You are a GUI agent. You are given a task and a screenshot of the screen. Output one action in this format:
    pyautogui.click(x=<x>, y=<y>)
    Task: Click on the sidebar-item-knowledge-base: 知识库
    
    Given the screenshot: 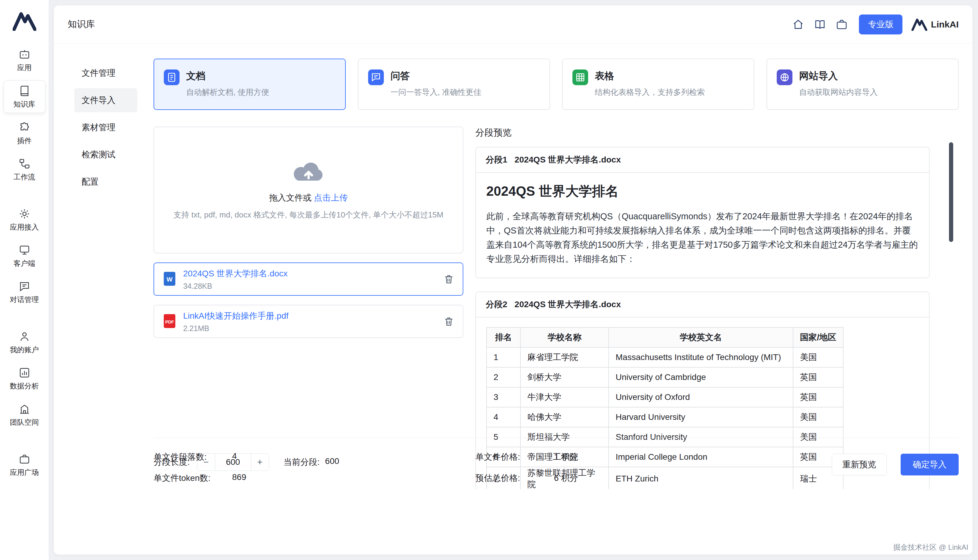 What is the action you would take?
    pyautogui.click(x=25, y=97)
    